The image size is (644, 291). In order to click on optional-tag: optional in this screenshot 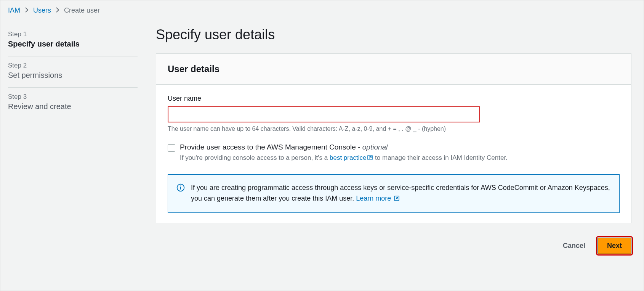, I will do `click(375, 147)`.